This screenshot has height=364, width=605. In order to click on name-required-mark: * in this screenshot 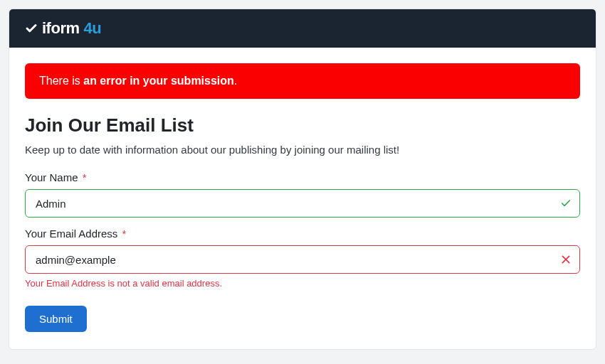, I will do `click(85, 178)`.